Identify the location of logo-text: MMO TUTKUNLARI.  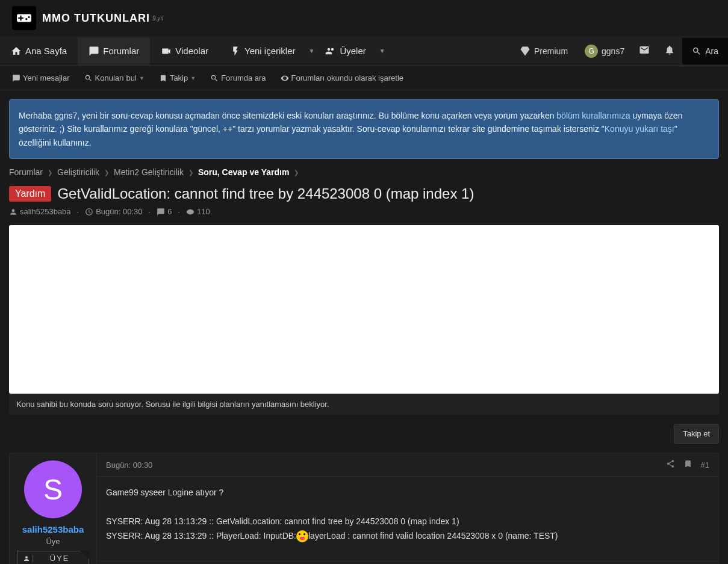
(96, 18).